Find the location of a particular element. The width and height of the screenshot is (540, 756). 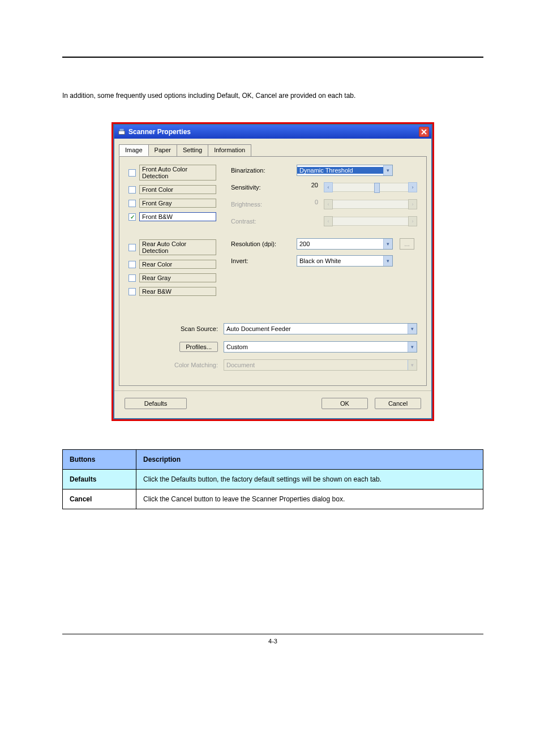

profiles-button: Profiles... is located at coordinates (199, 347).